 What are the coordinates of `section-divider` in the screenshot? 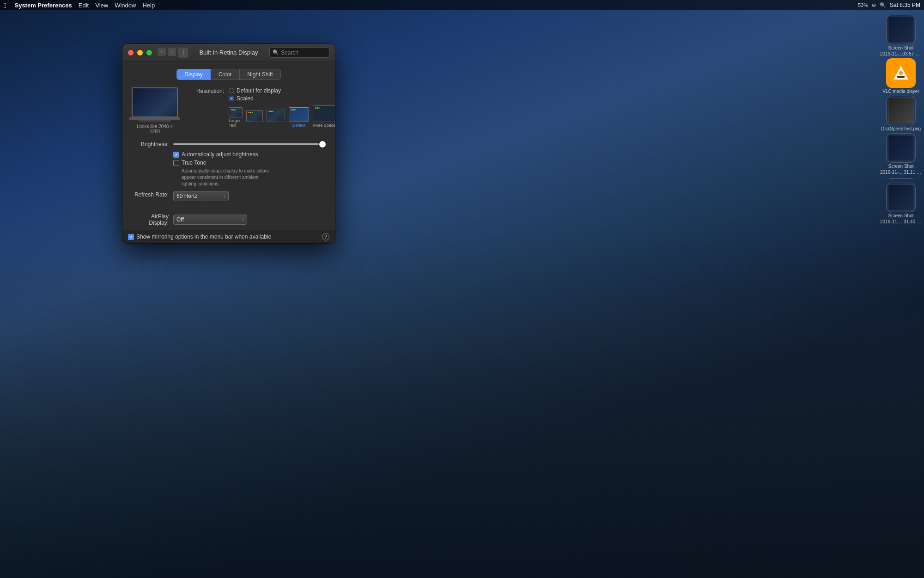 It's located at (229, 207).